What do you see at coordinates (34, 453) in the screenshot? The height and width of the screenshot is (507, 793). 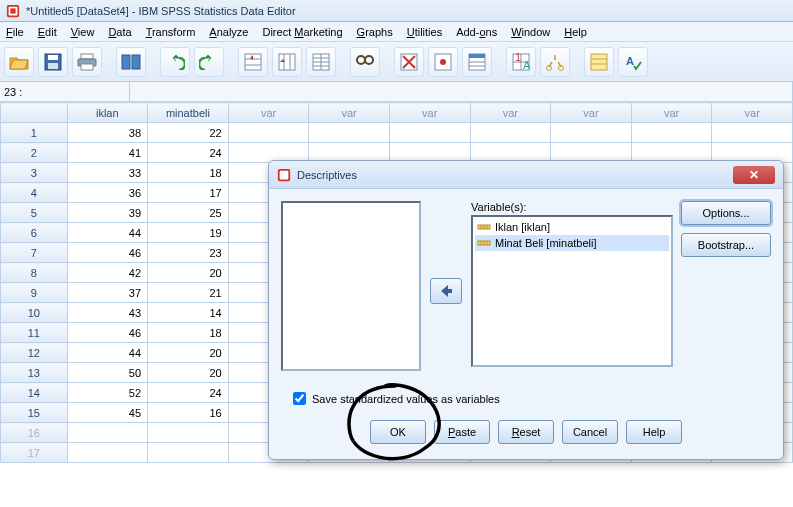 I see `row-header: 17` at bounding box center [34, 453].